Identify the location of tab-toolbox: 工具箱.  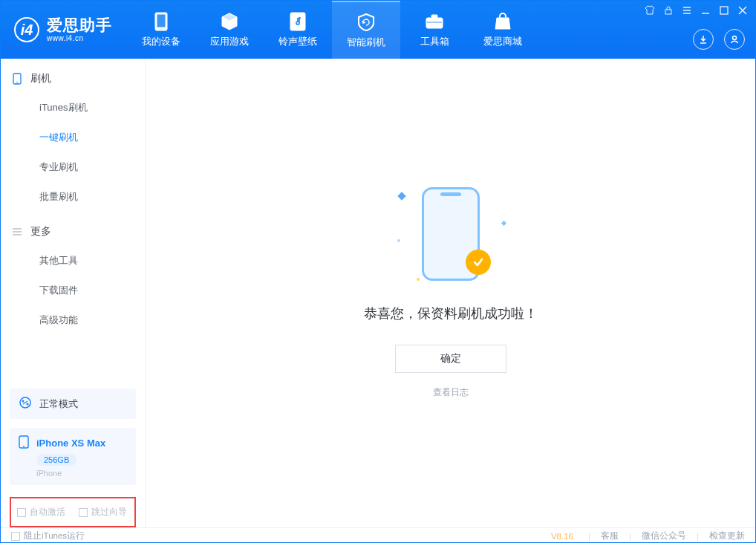
(434, 30).